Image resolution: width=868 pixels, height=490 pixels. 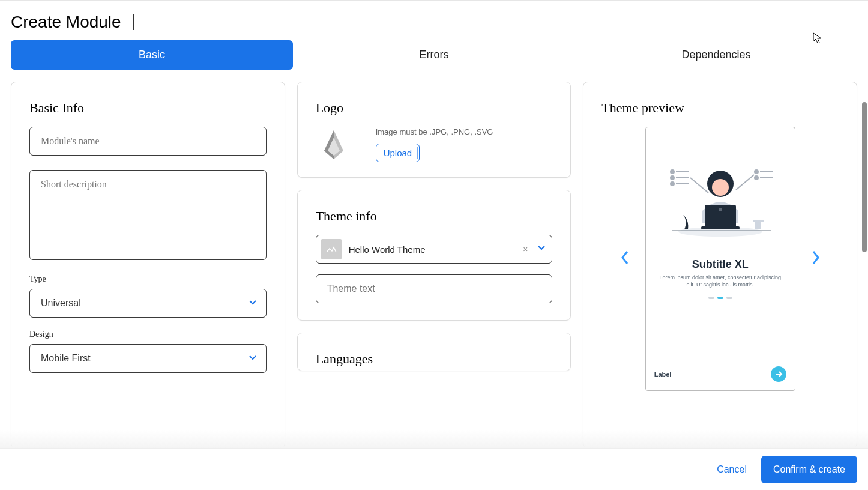 What do you see at coordinates (864, 177) in the screenshot?
I see `vertical-scrollbar` at bounding box center [864, 177].